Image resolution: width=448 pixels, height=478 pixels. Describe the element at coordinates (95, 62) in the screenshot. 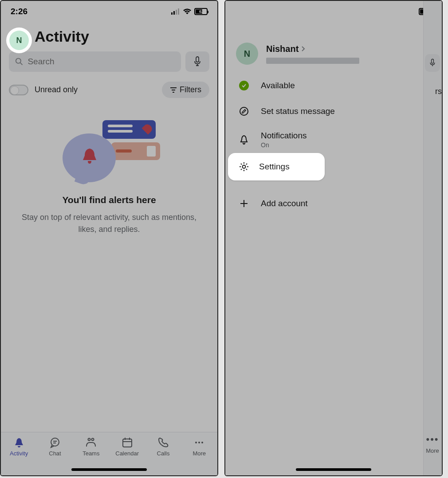

I see `search-input-wrap` at that location.